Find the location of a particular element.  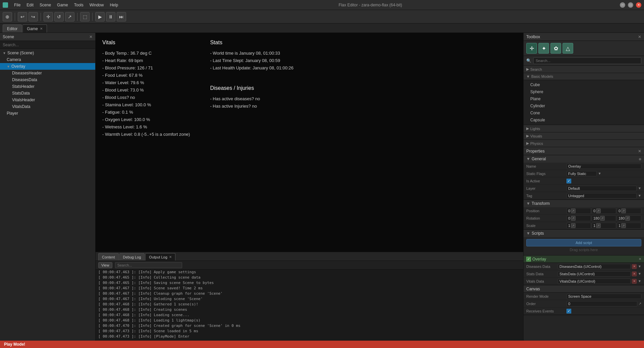

tree-item: ▼Overlay is located at coordinates (48, 66).